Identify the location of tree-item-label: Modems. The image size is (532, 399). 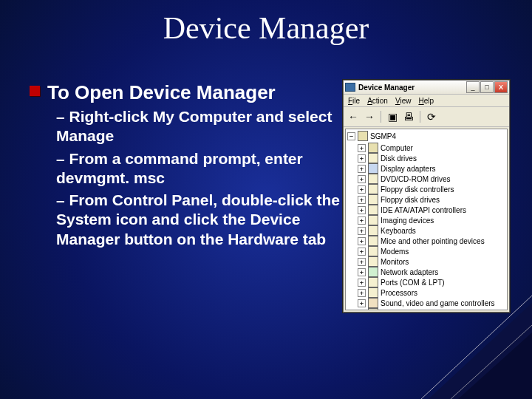
(395, 251).